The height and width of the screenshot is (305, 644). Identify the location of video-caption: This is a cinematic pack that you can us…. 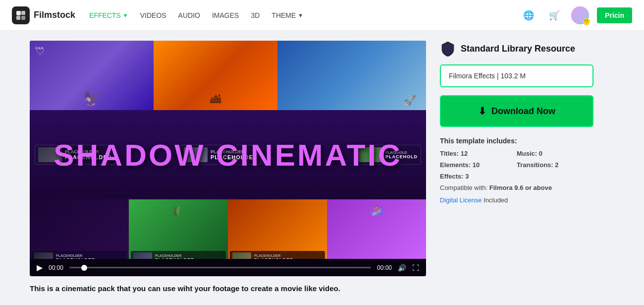
(228, 289).